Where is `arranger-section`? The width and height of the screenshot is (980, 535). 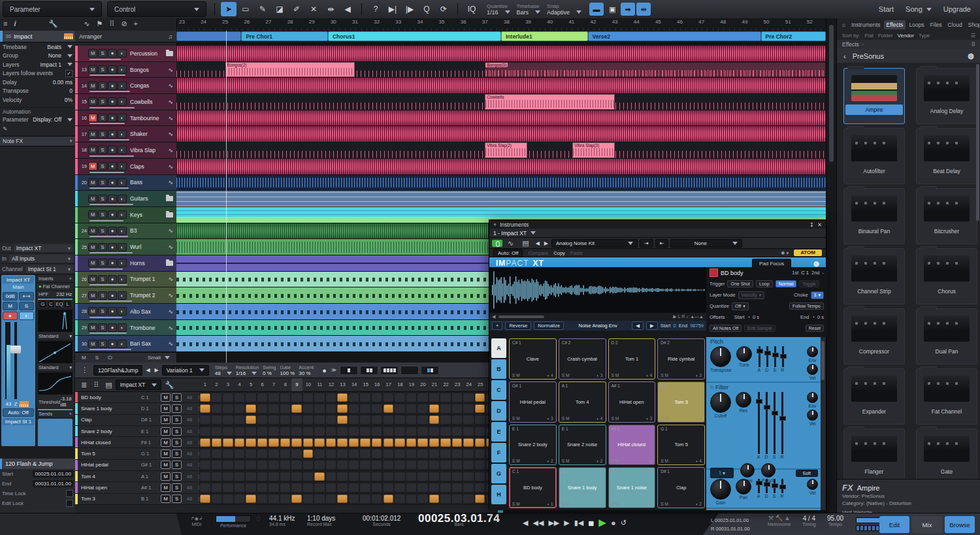
arranger-section is located at coordinates (209, 37).